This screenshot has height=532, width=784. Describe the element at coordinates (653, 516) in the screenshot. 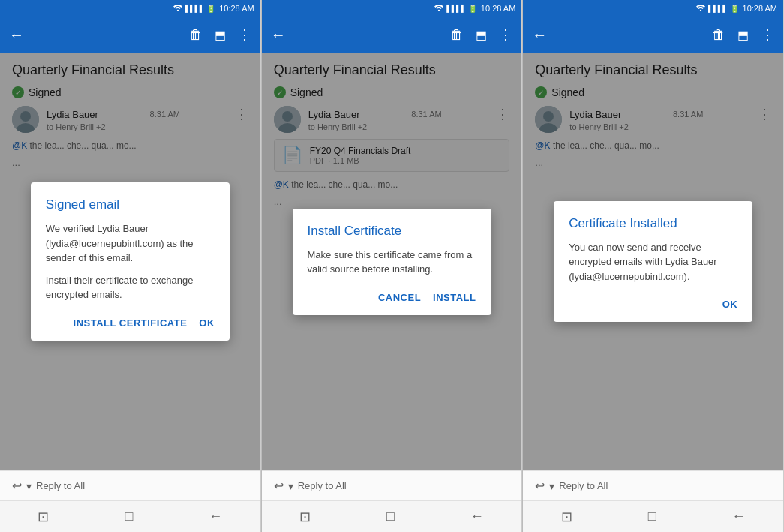

I see `nav-home-3: □` at that location.